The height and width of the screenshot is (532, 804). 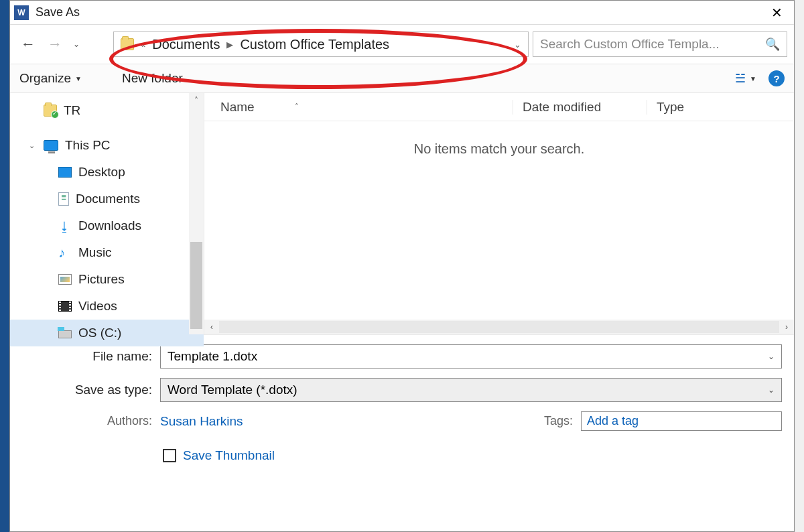 What do you see at coordinates (229, 456) in the screenshot?
I see `save-thumbnail-label: Save Thumbnail` at bounding box center [229, 456].